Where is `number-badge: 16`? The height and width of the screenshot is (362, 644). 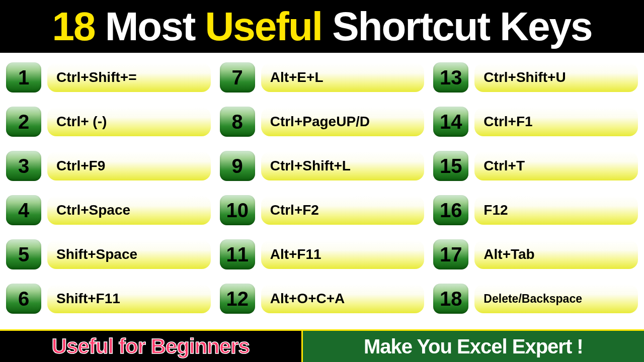 number-badge: 16 is located at coordinates (451, 210).